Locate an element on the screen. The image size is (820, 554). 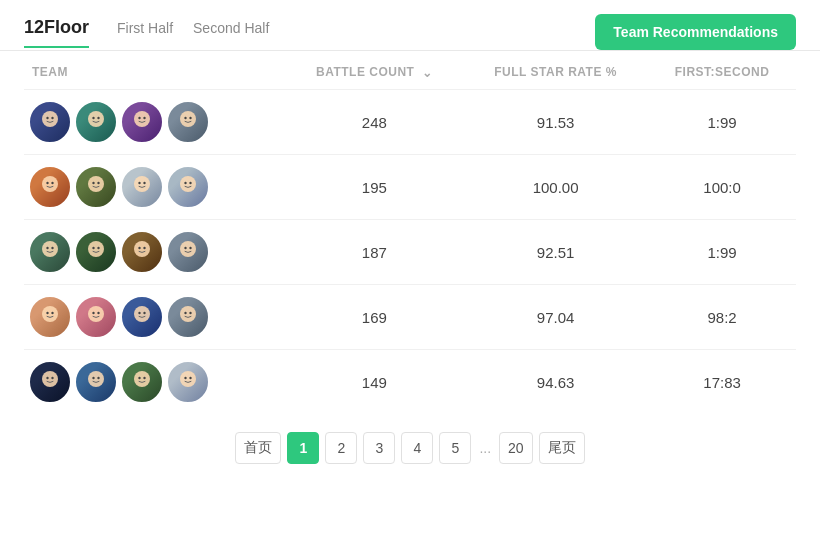
sort-down-icon is located at coordinates (428, 73).